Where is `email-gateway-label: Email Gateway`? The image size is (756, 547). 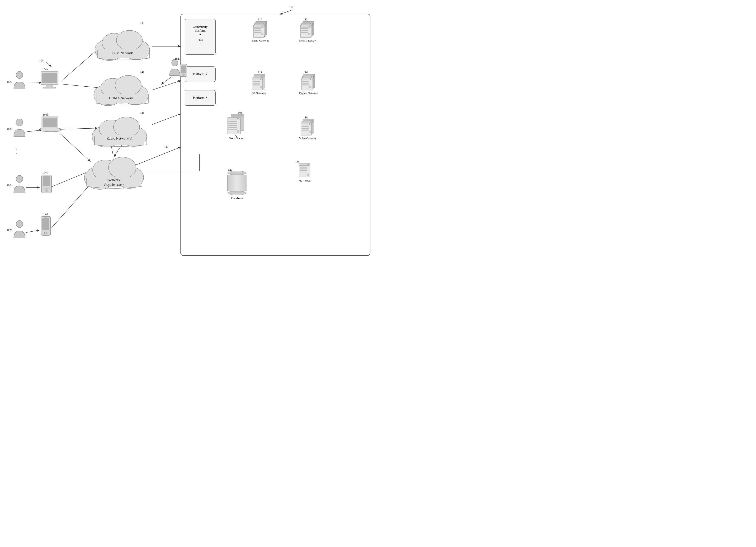 email-gateway-label: Email Gateway is located at coordinates (261, 41).